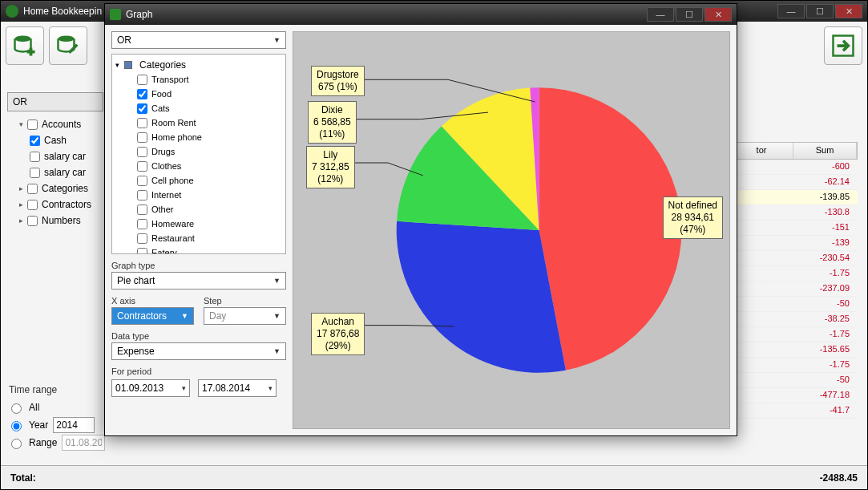 Image resolution: width=868 pixels, height=490 pixels. Describe the element at coordinates (849, 11) in the screenshot. I see `close-button: ✕` at that location.